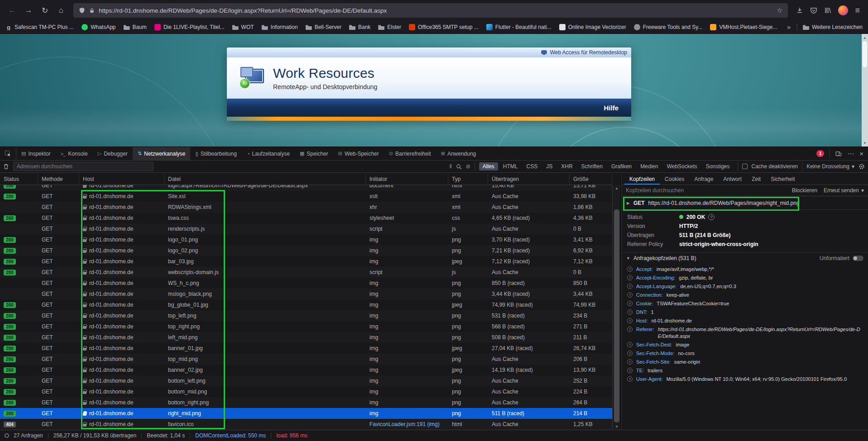  What do you see at coordinates (705, 190) in the screenshot?
I see `headers-filter-input` at bounding box center [705, 190].